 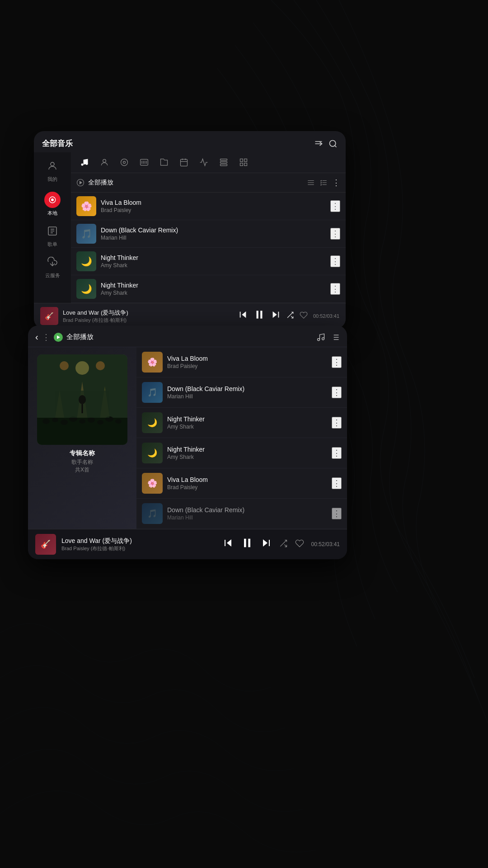 I want to click on track-more-4: ⋮, so click(x=337, y=483).